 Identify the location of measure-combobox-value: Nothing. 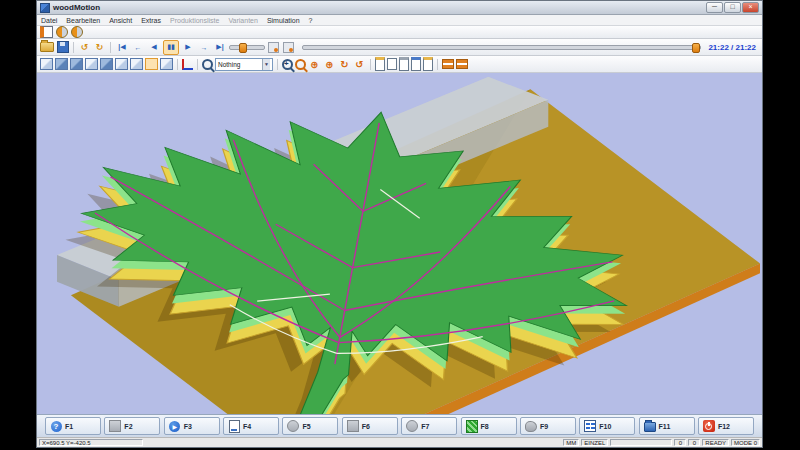
(229, 64).